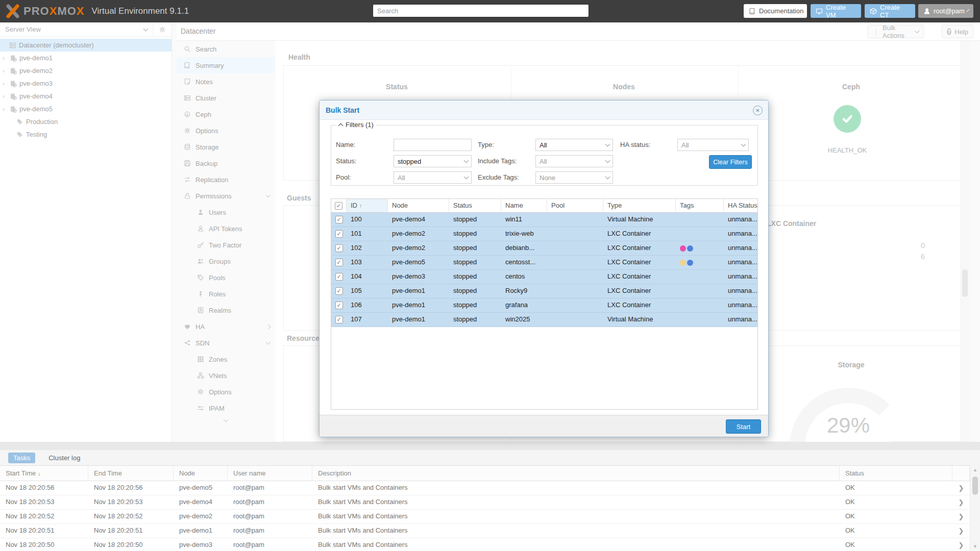  I want to click on status-filter-label: Status:, so click(346, 161).